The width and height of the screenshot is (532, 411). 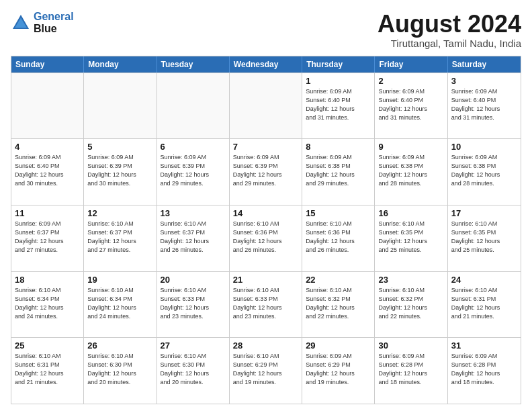 What do you see at coordinates (266, 146) in the screenshot?
I see `day-number: 7` at bounding box center [266, 146].